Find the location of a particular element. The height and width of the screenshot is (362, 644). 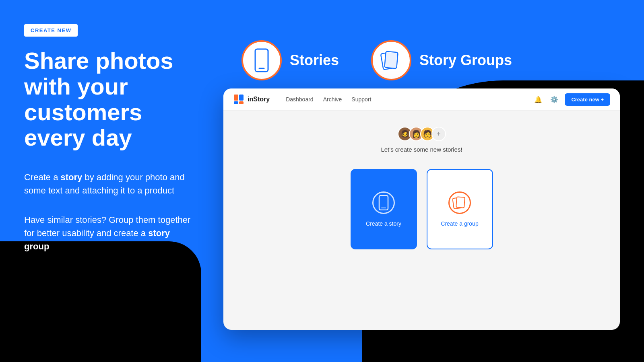

cards-icon is located at coordinates (391, 60).